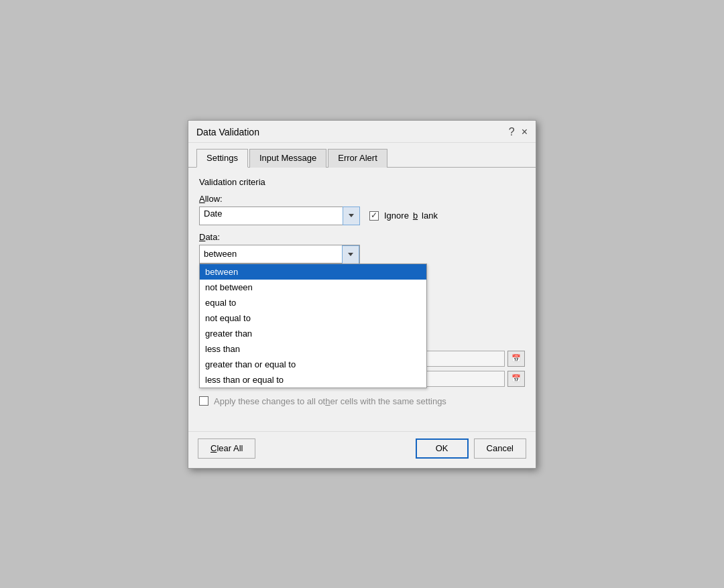 The height and width of the screenshot is (588, 724). Describe the element at coordinates (500, 449) in the screenshot. I see `cancel-button: Cancel` at that location.